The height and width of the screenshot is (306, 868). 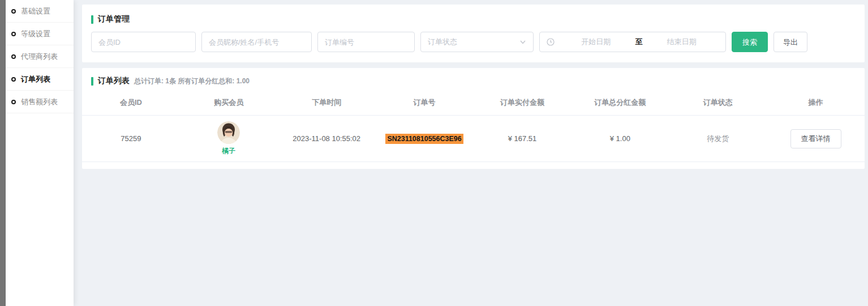 I want to click on view-detail-button: 查看详情, so click(x=816, y=139).